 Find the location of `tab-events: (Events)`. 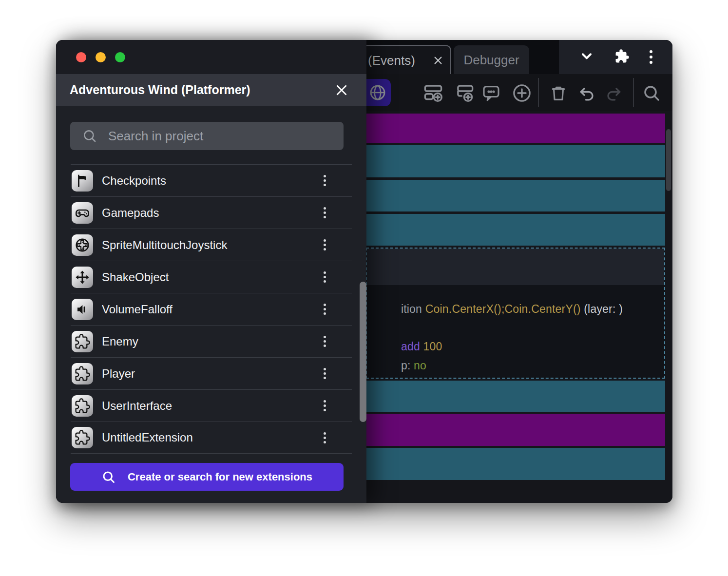

tab-events: (Events) is located at coordinates (404, 60).